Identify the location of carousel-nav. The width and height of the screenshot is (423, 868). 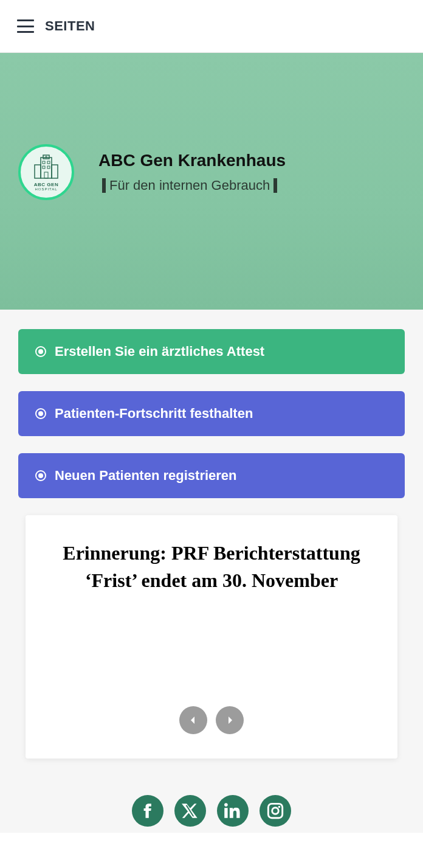
(212, 720).